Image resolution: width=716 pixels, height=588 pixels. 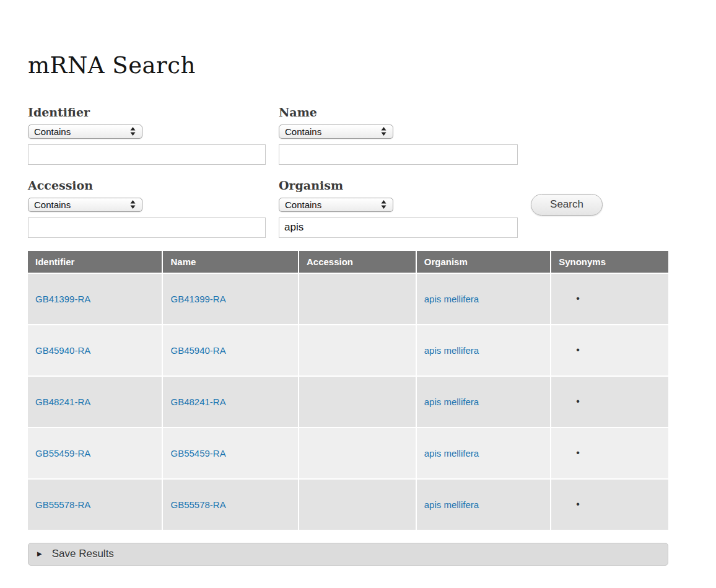 I want to click on name-operator-select: Contains, so click(x=336, y=131).